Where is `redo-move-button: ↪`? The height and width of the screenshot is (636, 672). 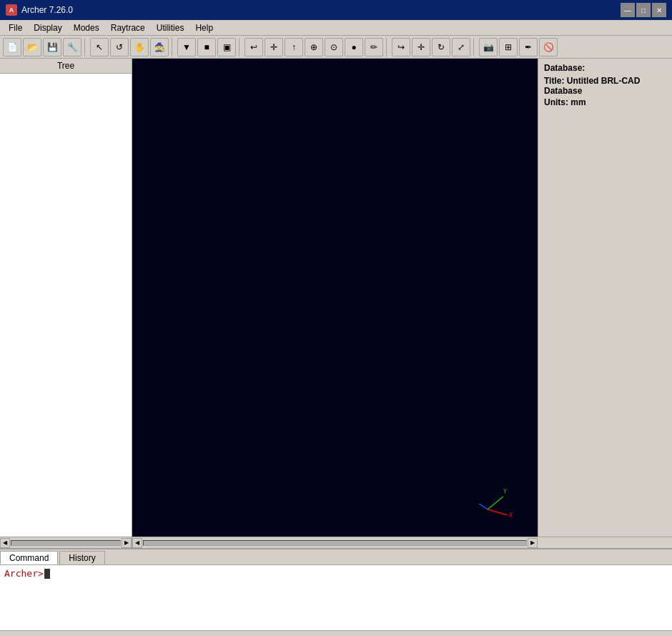 redo-move-button: ↪ is located at coordinates (401, 47).